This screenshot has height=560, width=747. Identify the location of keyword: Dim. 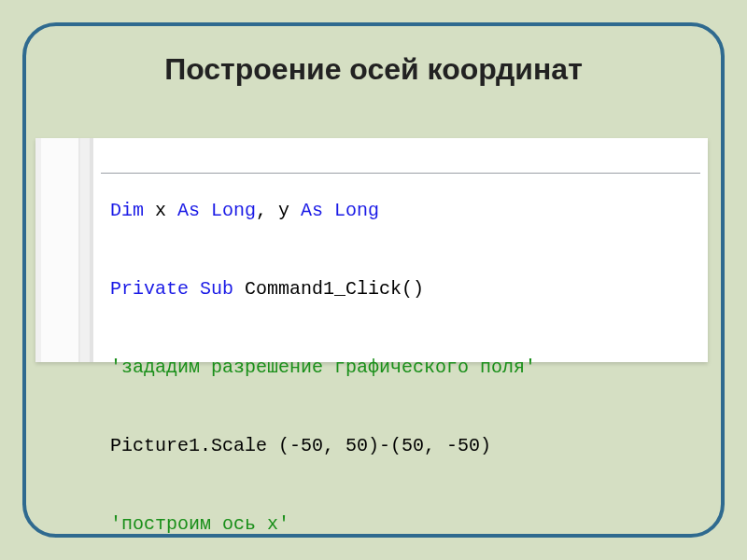
(127, 211).